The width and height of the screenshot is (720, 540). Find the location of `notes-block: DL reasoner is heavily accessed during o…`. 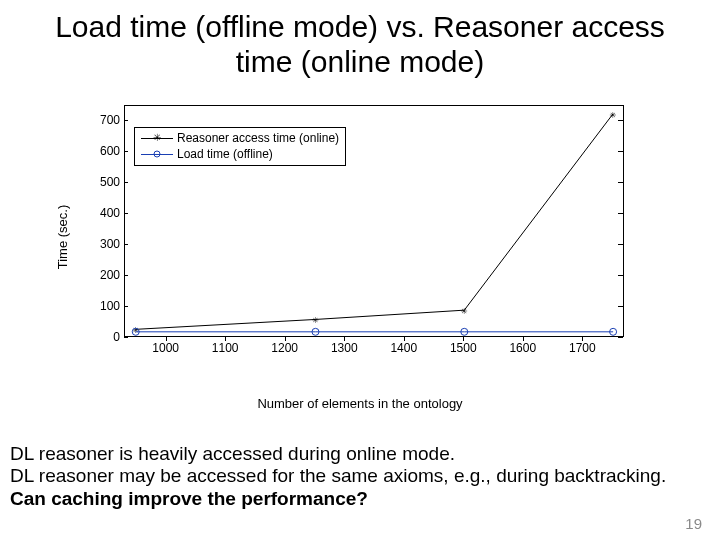

notes-block: DL reasoner is heavily accessed during o… is located at coordinates (360, 476).